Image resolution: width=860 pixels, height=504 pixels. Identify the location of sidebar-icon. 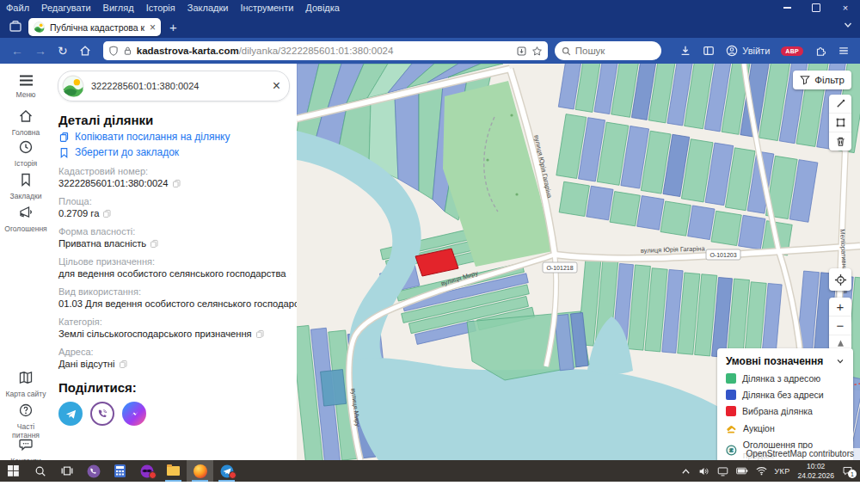
(709, 51).